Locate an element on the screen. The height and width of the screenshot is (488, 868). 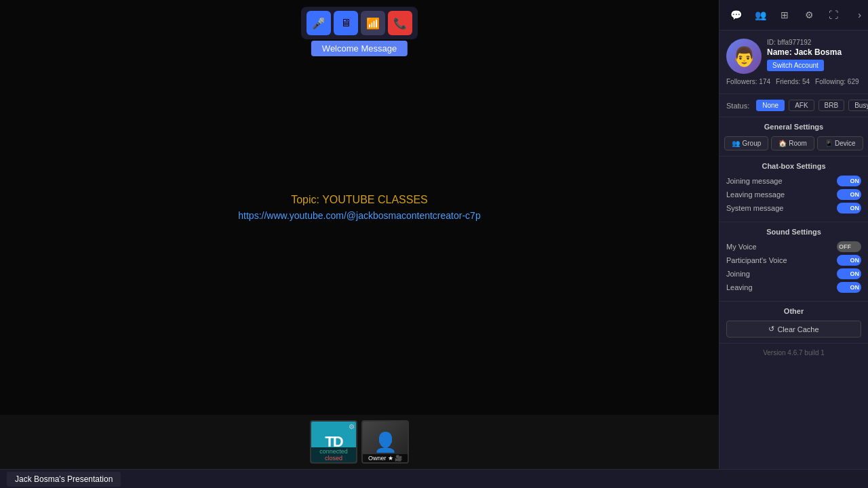
status-label: Status: is located at coordinates (738, 106).